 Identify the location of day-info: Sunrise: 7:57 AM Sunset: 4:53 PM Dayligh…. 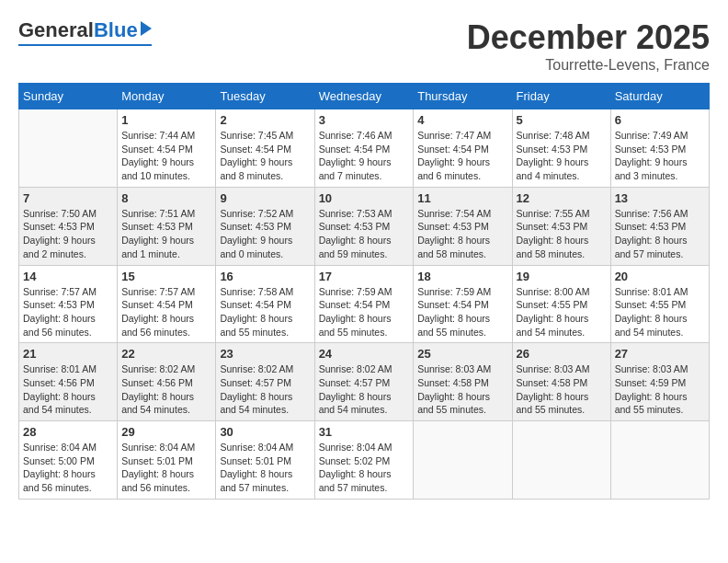
(68, 313).